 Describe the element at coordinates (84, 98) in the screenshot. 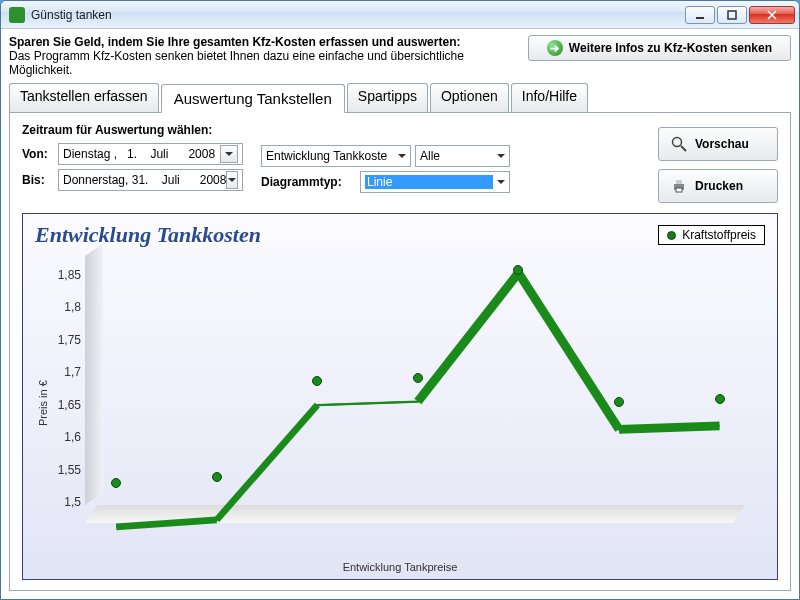

I see `tab-tankstellen-erfassen: Tankstellen erfassen` at that location.